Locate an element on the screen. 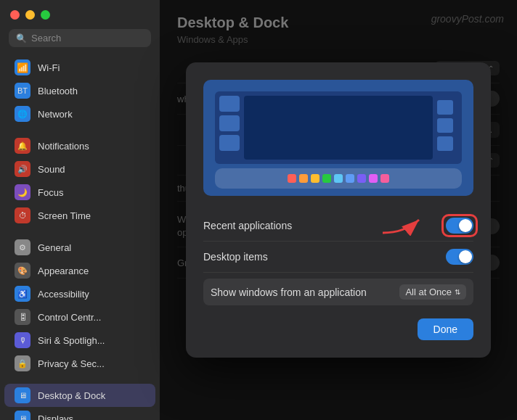  accessibility-icon: ♿ is located at coordinates (23, 294).